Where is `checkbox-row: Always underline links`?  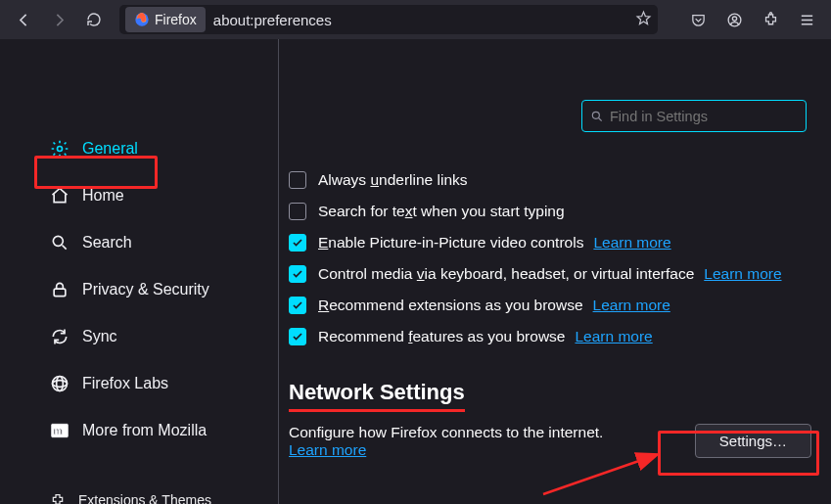
checkbox-row: Always underline links is located at coordinates (550, 180).